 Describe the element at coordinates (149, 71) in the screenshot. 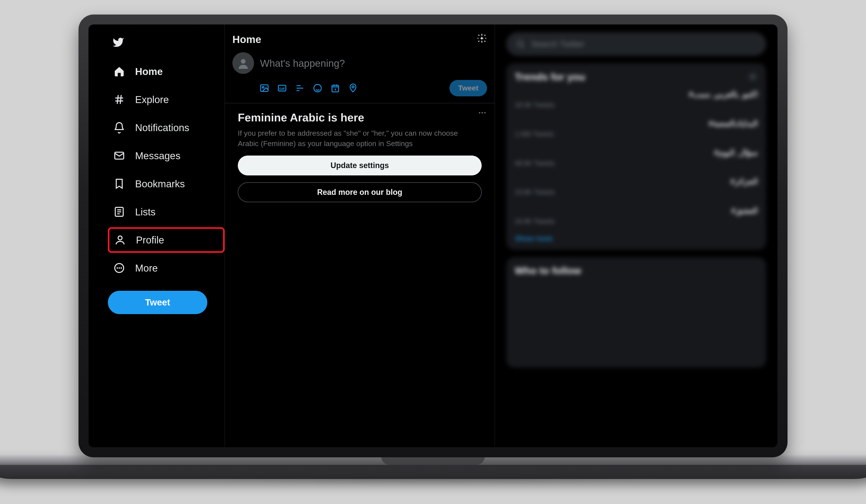

I see `sidebar-item-label: Home` at that location.